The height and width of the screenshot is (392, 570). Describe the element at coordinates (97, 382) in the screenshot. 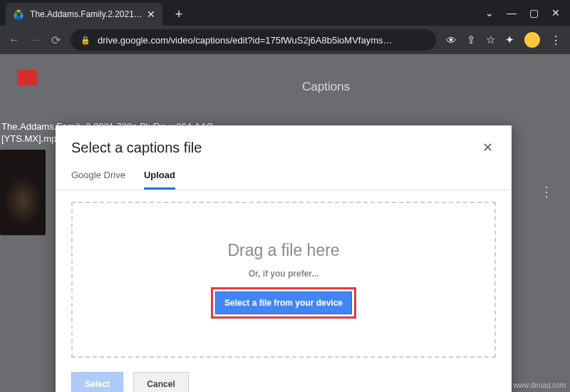

I see `select-button: Select` at that location.